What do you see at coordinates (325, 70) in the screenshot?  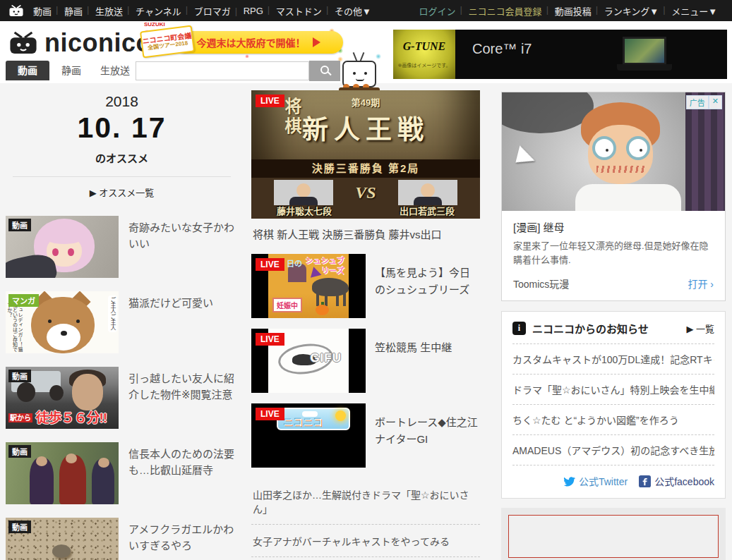 I see `search-icon` at bounding box center [325, 70].